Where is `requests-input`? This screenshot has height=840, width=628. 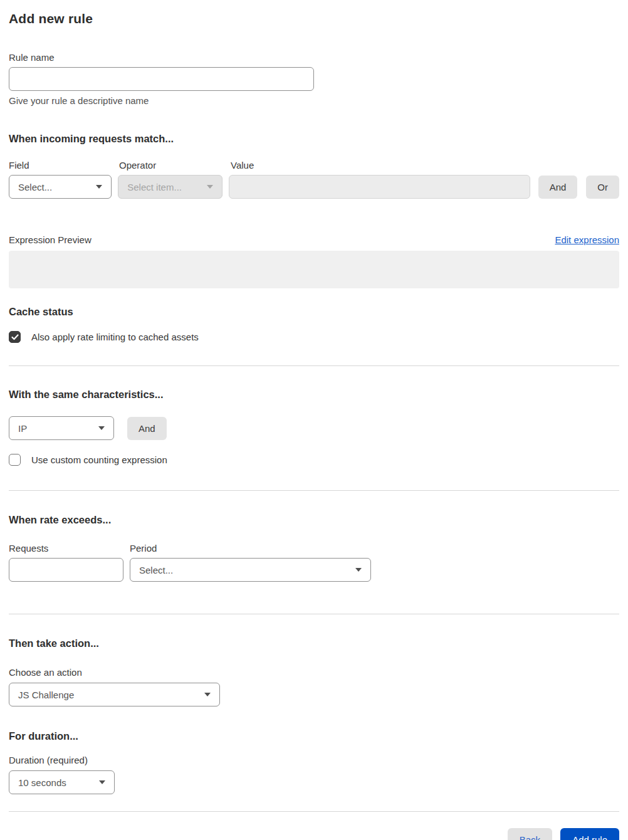
requests-input is located at coordinates (66, 570).